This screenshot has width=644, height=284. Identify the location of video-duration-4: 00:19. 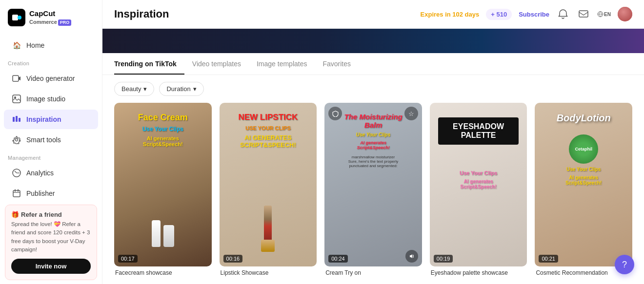
(443, 259).